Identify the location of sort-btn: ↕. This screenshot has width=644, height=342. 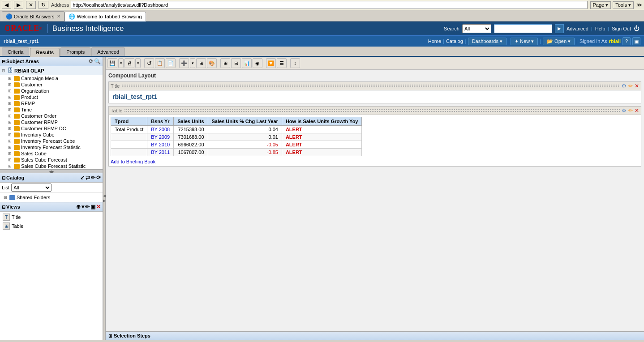
(295, 63).